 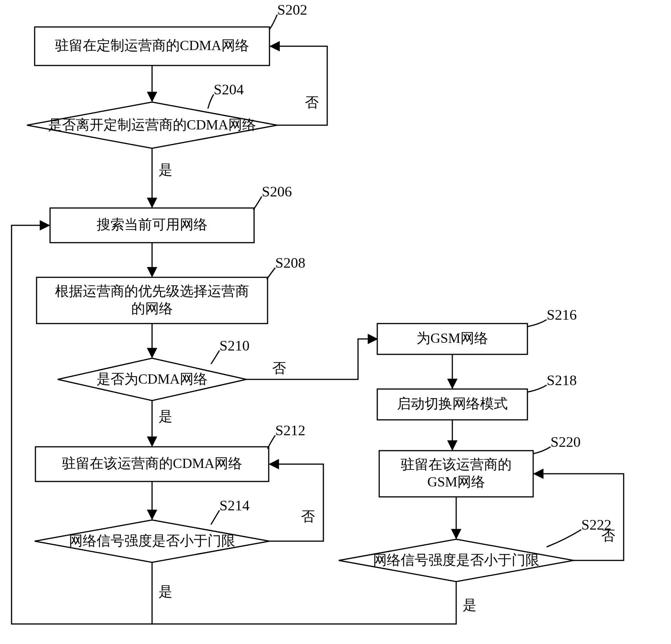 What do you see at coordinates (229, 89) in the screenshot?
I see `label-s204: S204` at bounding box center [229, 89].